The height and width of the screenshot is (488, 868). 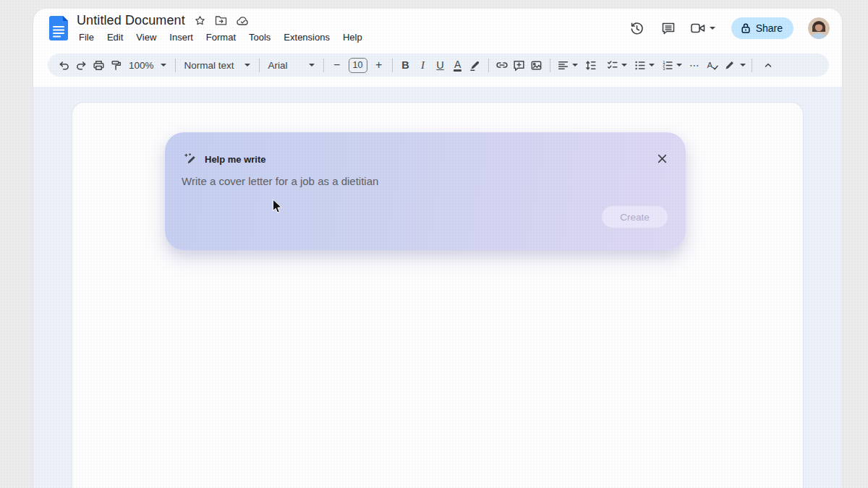 What do you see at coordinates (131, 20) in the screenshot?
I see `document-title: Untitled Document` at bounding box center [131, 20].